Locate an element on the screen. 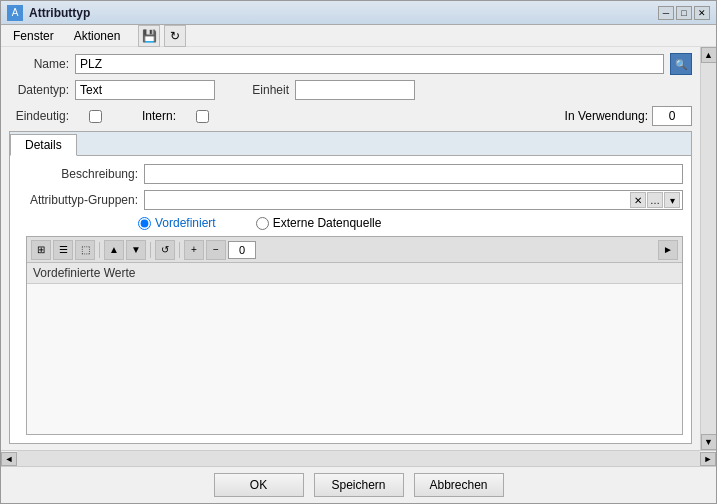  minimize-button: ─ is located at coordinates (666, 13).